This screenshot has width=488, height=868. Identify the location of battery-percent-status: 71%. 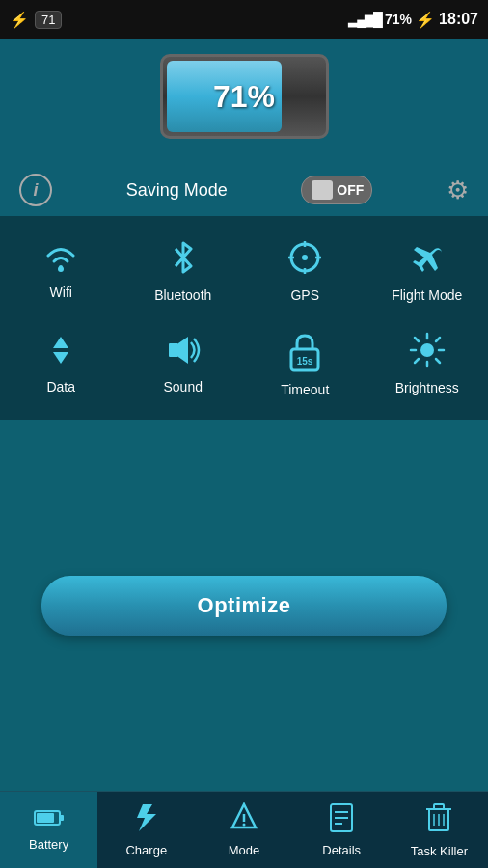
(398, 19).